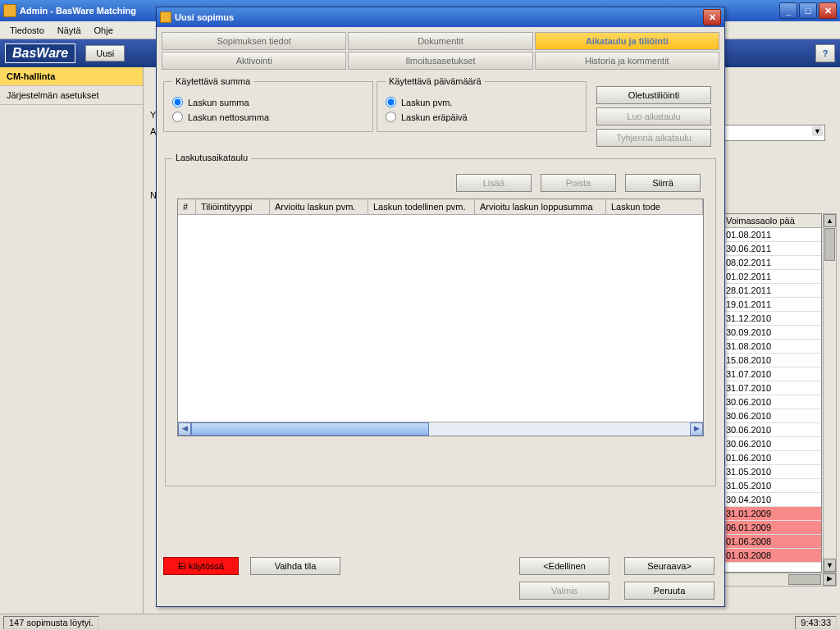 The height and width of the screenshot is (630, 840). What do you see at coordinates (627, 61) in the screenshot?
I see `tab-history-comments: Historia ja kommentit` at bounding box center [627, 61].